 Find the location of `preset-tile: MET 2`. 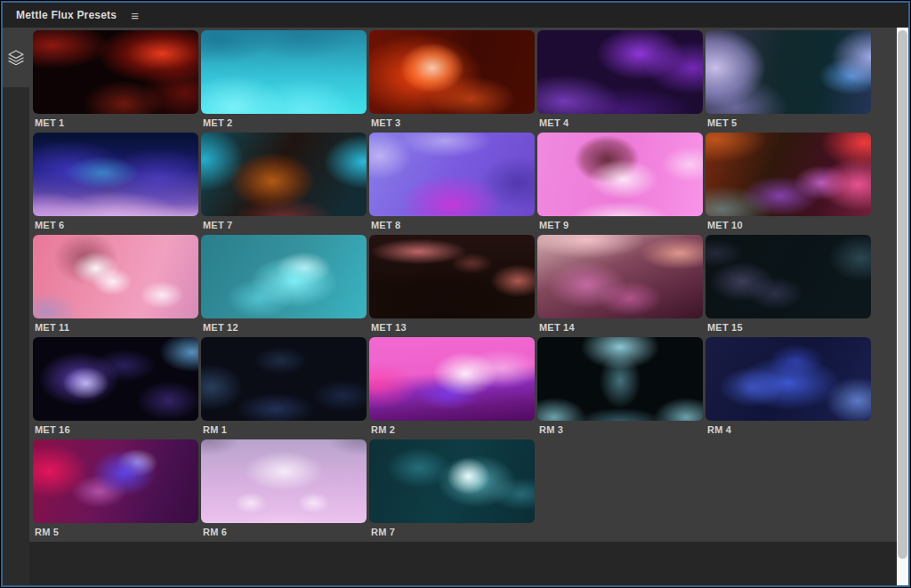

preset-tile: MET 2 is located at coordinates (284, 82).